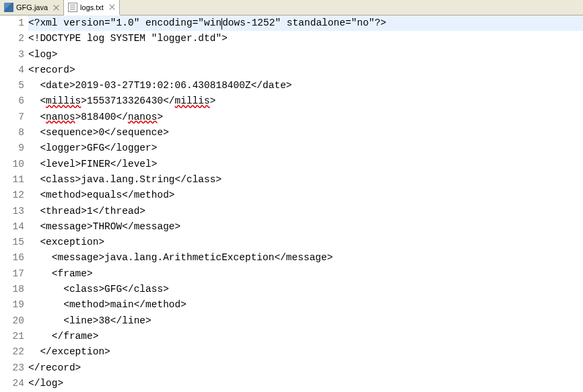  Describe the element at coordinates (306, 352) in the screenshot. I see `code-line: </exception>` at that location.